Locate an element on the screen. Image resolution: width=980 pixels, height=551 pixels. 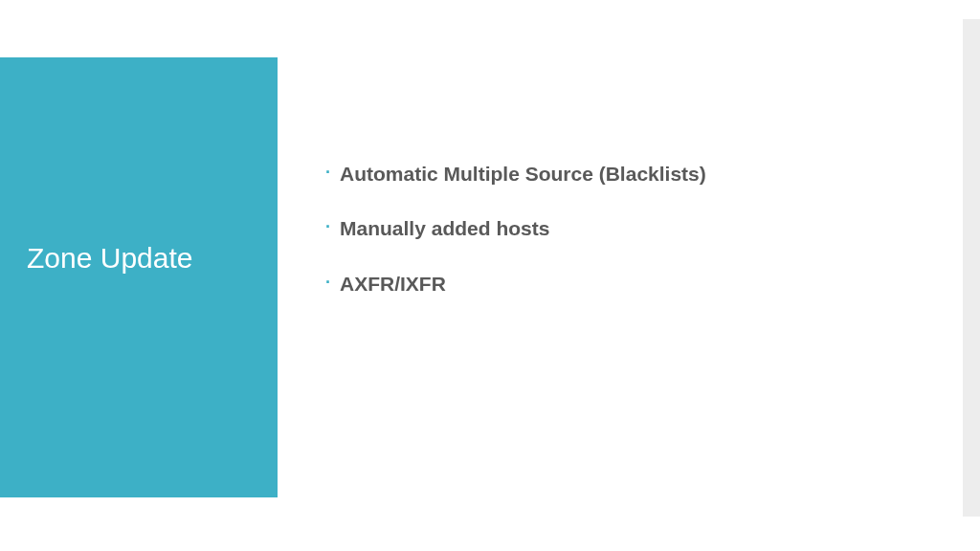
scrollbar is located at coordinates (971, 268).